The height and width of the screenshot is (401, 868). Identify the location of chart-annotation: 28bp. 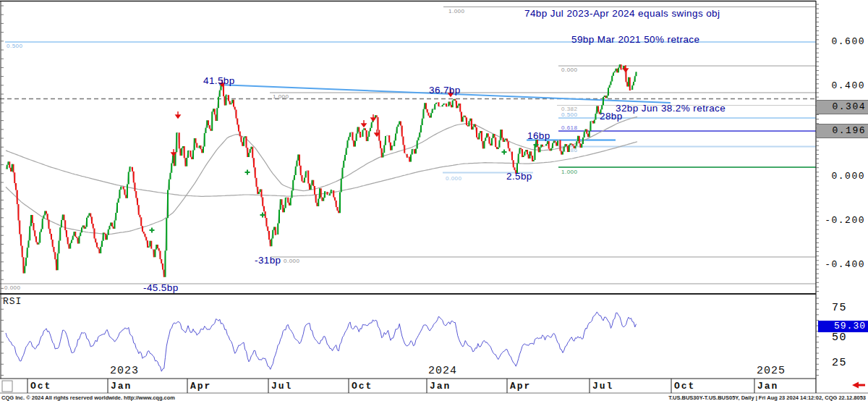
(611, 116).